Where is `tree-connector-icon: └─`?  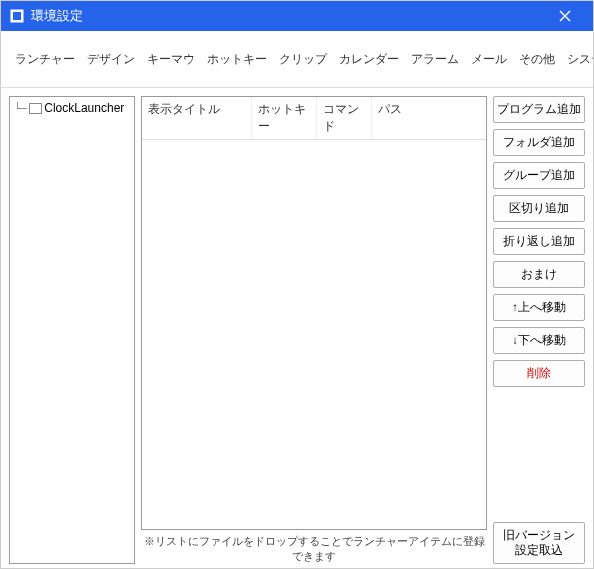 tree-connector-icon: └─ is located at coordinates (20, 108).